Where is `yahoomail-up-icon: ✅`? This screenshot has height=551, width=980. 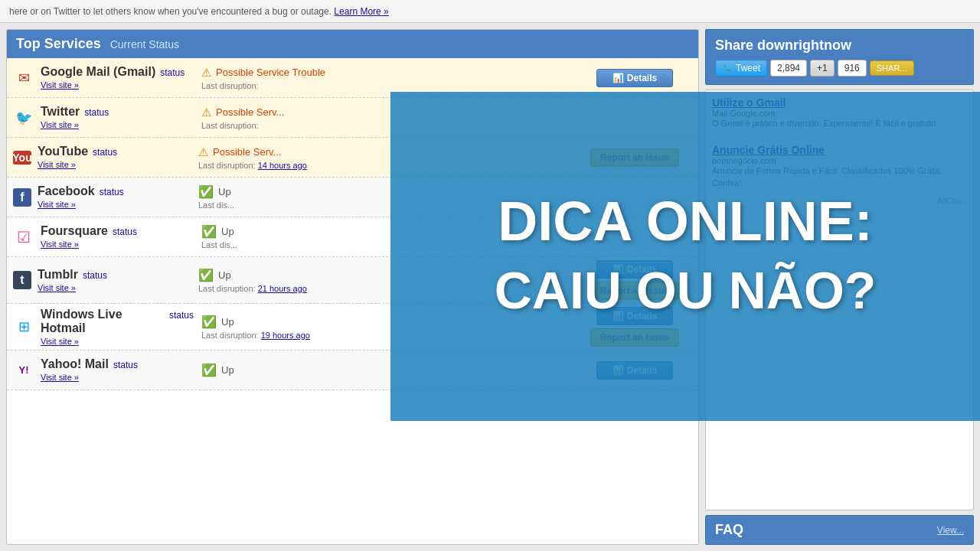 yahoomail-up-icon: ✅ is located at coordinates (209, 370).